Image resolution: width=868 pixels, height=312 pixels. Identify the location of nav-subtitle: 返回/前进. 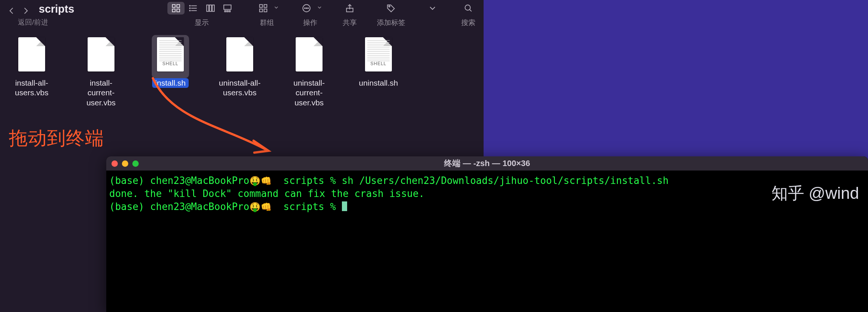
(46, 22).